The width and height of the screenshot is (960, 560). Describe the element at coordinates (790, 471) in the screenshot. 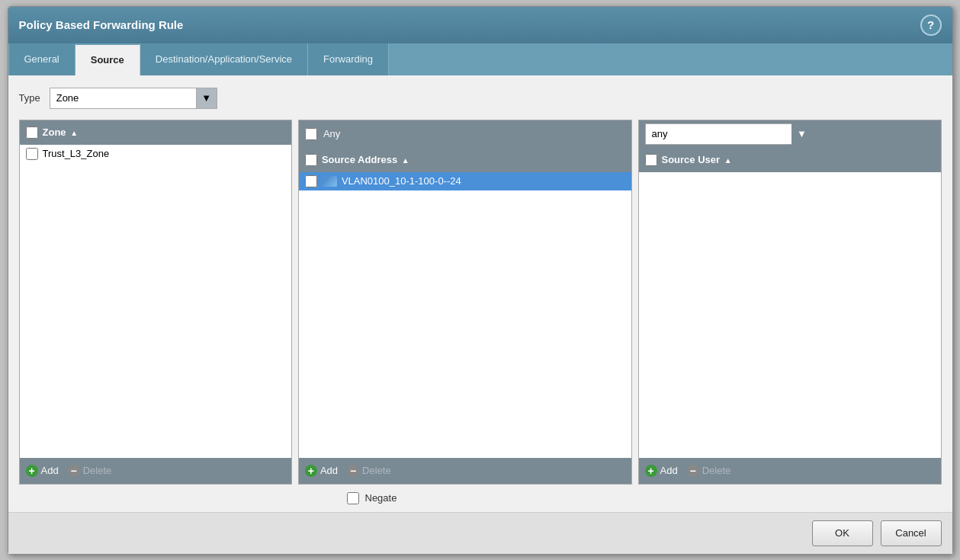

I see `source-user-footer: + Add − Delete` at that location.